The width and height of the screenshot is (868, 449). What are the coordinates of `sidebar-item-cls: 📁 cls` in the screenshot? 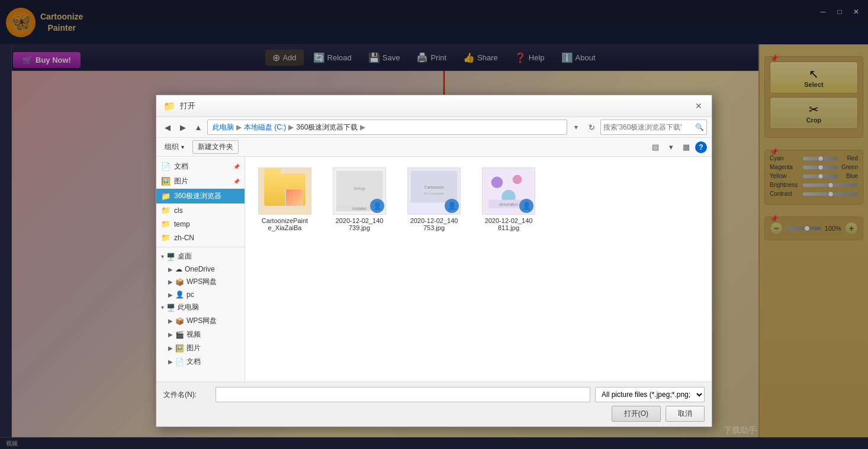 It's located at (200, 211).